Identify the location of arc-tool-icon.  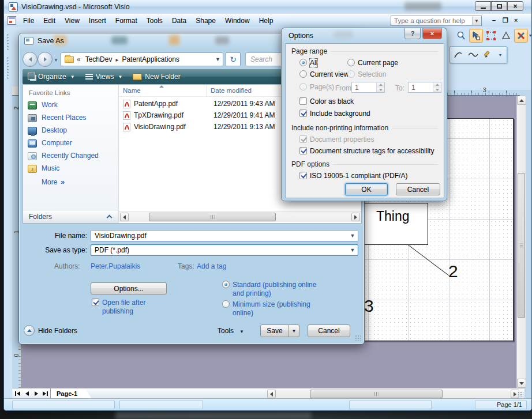
(458, 55).